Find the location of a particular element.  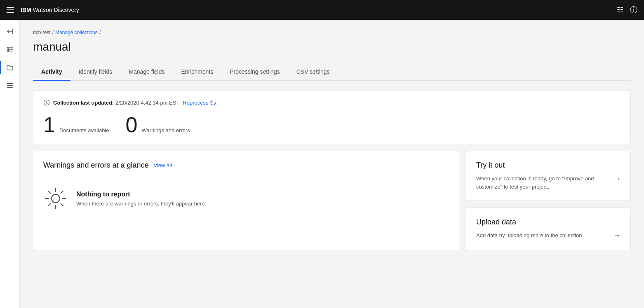

documents-stat: 1 Documents available is located at coordinates (76, 125).